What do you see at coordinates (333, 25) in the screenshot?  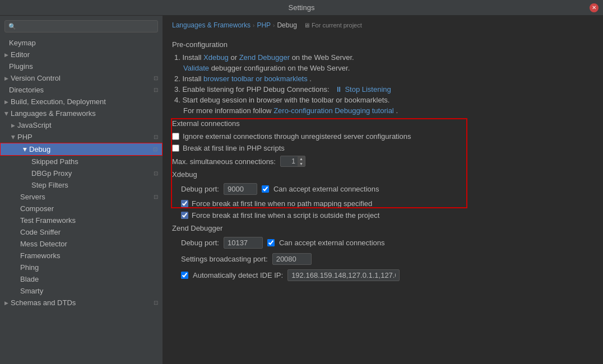 I see `breadcrumb-project: 🖥 For current project` at bounding box center [333, 25].